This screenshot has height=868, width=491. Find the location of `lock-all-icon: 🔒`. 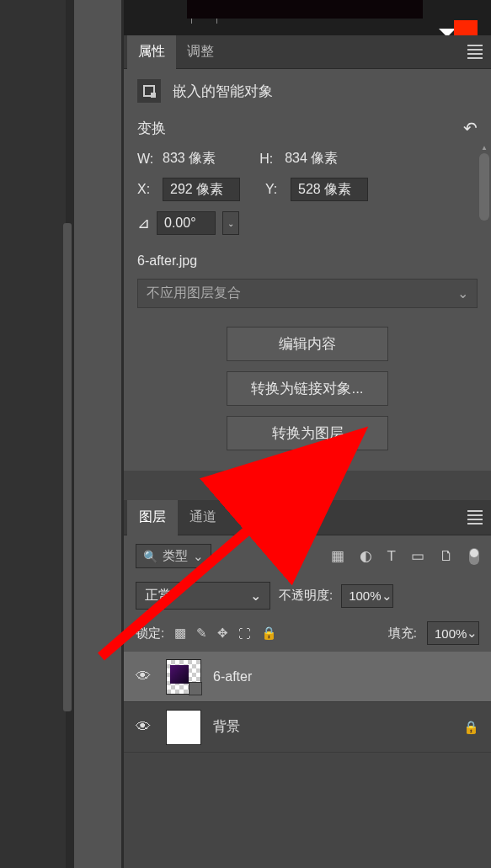

lock-all-icon: 🔒 is located at coordinates (270, 633).